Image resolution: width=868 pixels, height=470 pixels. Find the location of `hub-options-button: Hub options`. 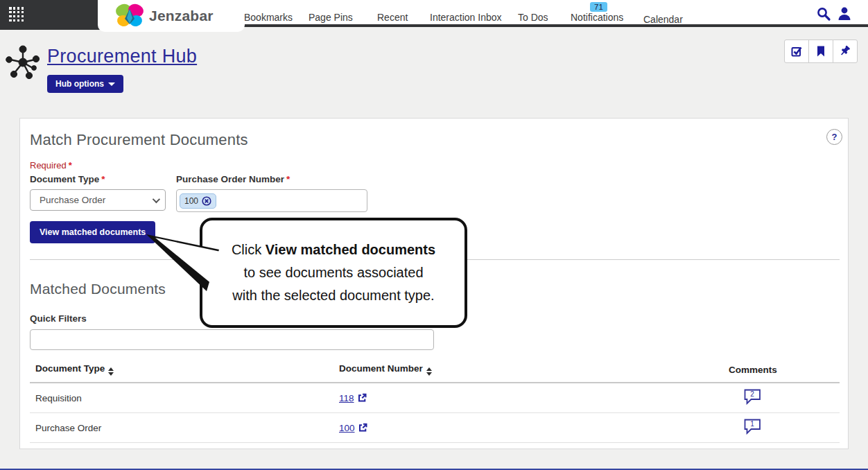

hub-options-button: Hub options is located at coordinates (85, 84).